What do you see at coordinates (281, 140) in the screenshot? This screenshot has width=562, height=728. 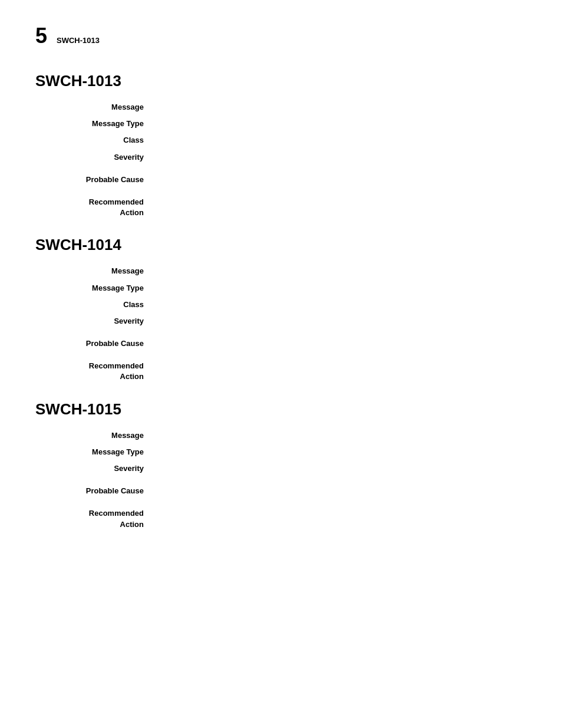 I see `field-row-swch-1013-2: Class` at bounding box center [281, 140].